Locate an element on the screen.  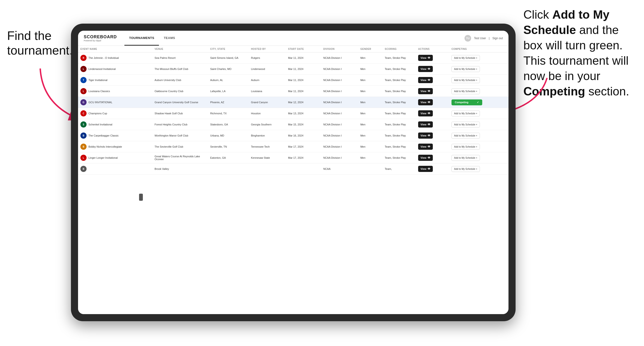
table-row: B The Carpetbagger Classic Worthington M… is located at coordinates (293, 136).